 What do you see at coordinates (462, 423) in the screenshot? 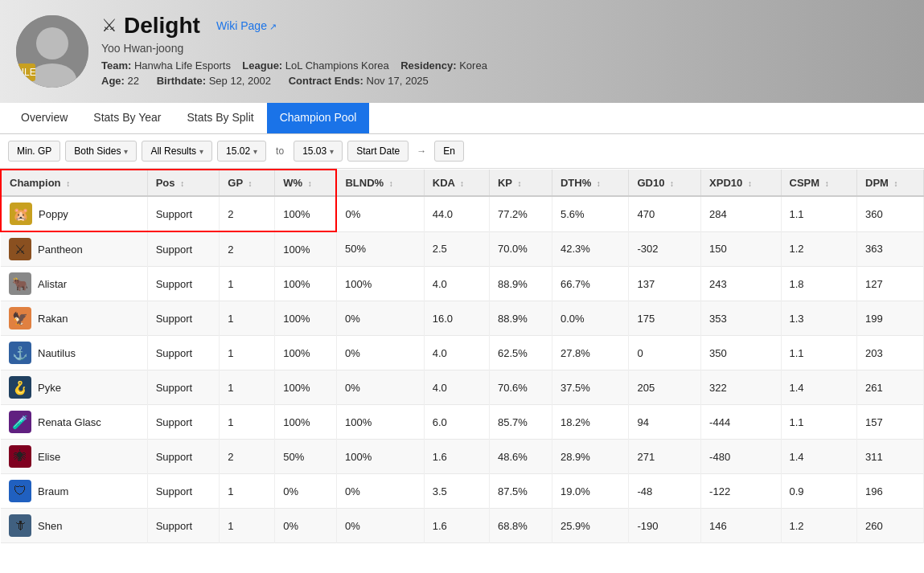
I see `table-row: 🧪Renata GlascSupport1100%100%6.085.7%18.…` at bounding box center [462, 423].